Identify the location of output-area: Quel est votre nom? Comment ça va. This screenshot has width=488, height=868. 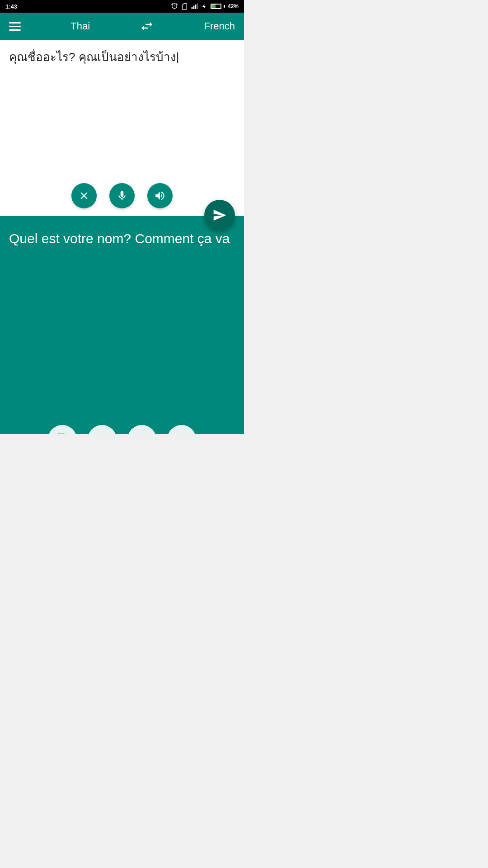
(122, 325).